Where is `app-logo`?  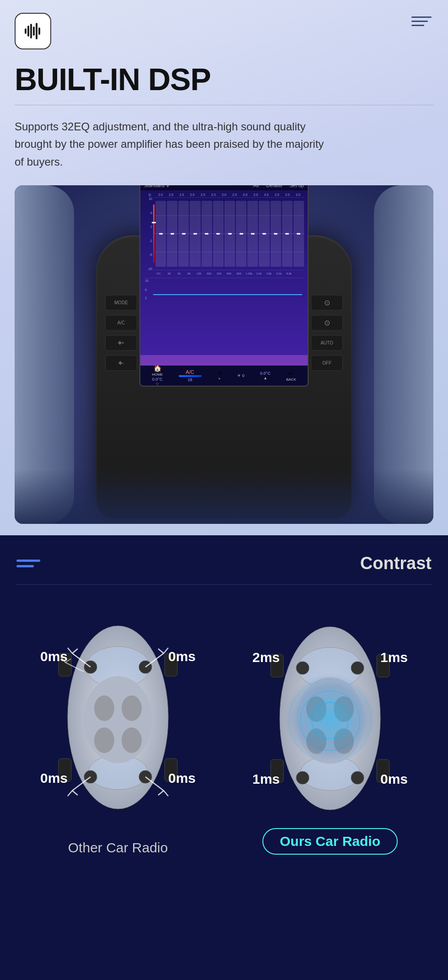 app-logo is located at coordinates (33, 31).